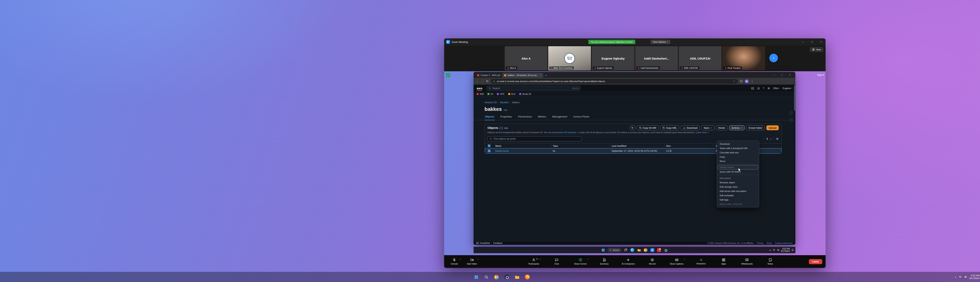 Image resolution: width=980 pixels, height=282 pixels. What do you see at coordinates (737, 128) in the screenshot?
I see `actions-dropdown-button: Actions ▴` at bounding box center [737, 128].